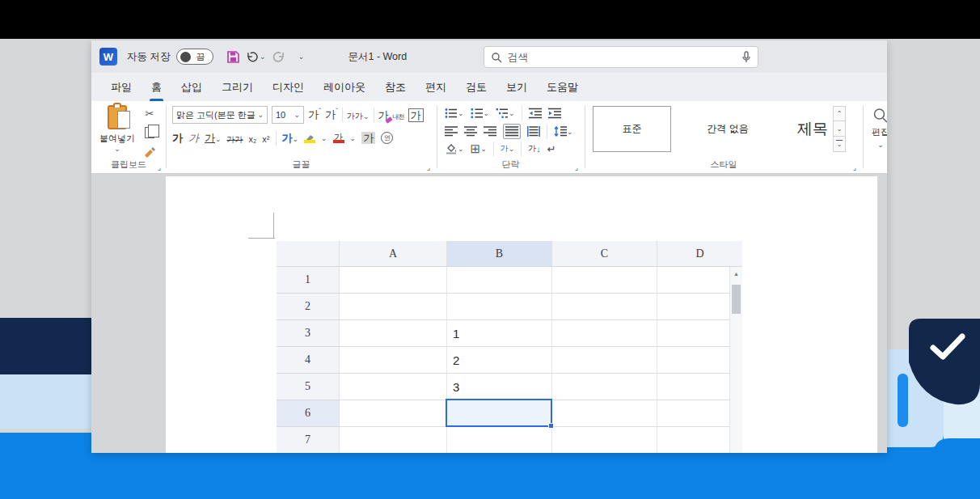 This screenshot has width=980, height=499. Describe the element at coordinates (476, 87) in the screenshot. I see `tab-review: 검토` at that location.